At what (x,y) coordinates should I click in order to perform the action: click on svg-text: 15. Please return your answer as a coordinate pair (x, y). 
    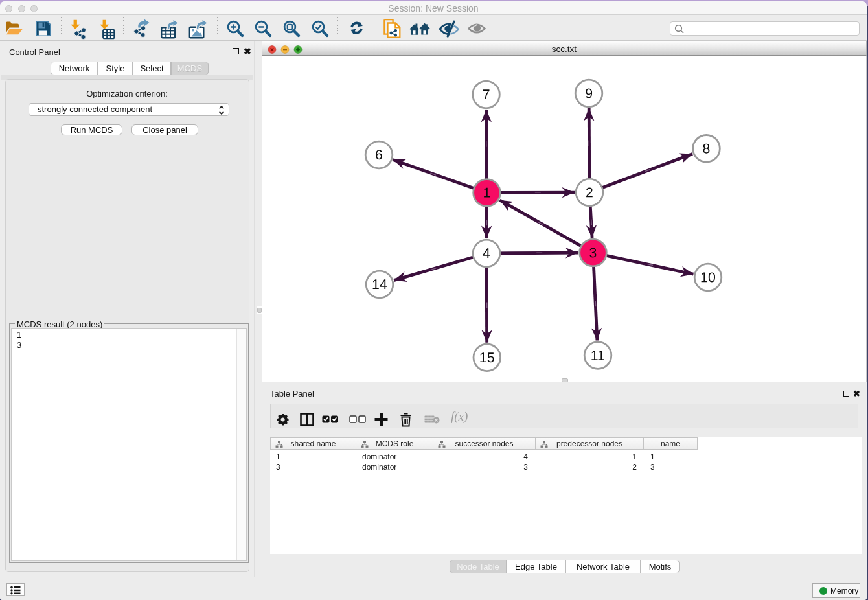
    Looking at the image, I should click on (487, 358).